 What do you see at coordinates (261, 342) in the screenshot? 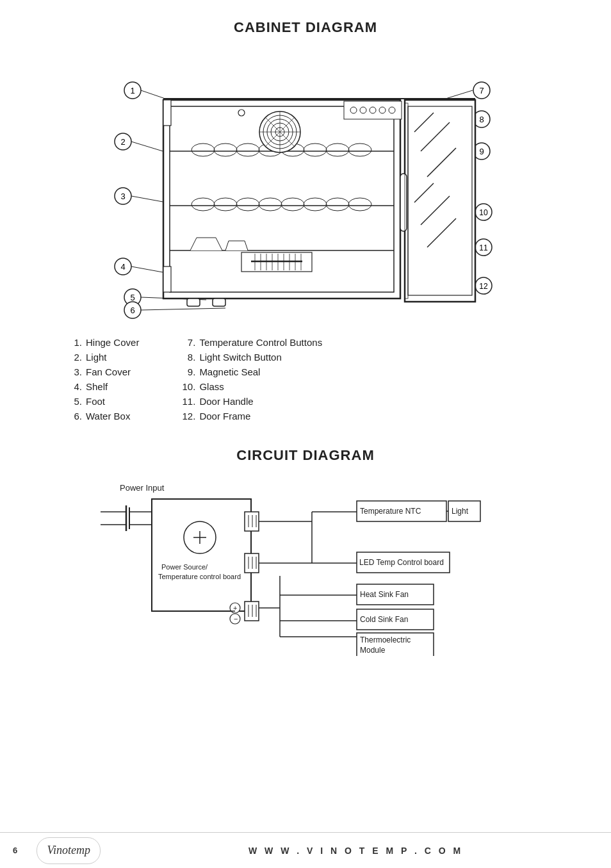
I see `part-label-7: Temperature Control Buttons` at bounding box center [261, 342].